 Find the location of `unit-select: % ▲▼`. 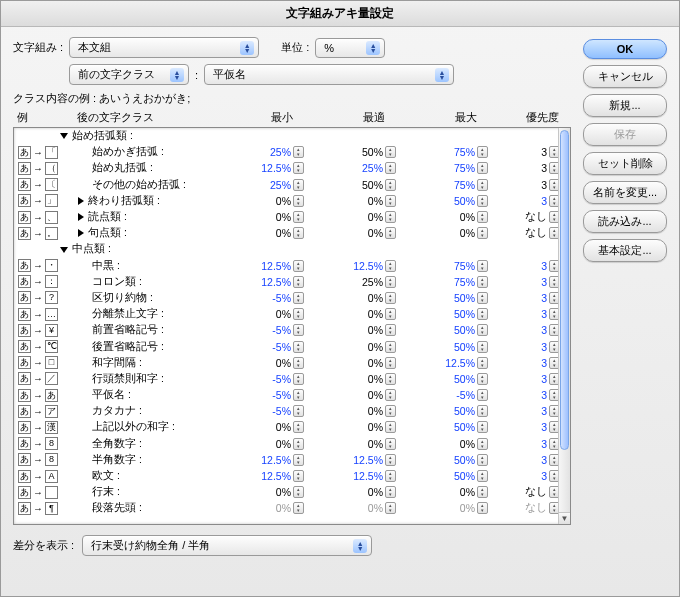

unit-select: % ▲▼ is located at coordinates (350, 48).